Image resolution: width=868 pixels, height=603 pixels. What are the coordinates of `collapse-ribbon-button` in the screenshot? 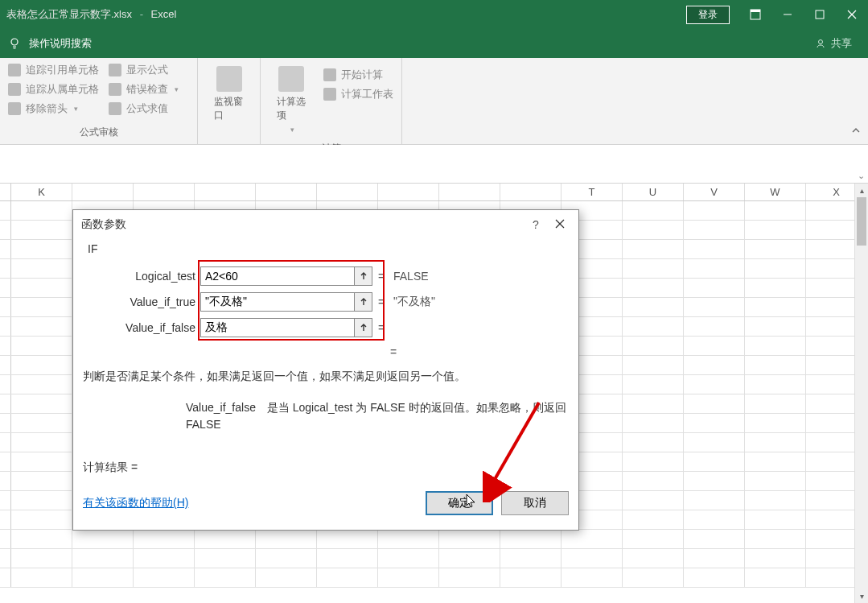 It's located at (856, 132).